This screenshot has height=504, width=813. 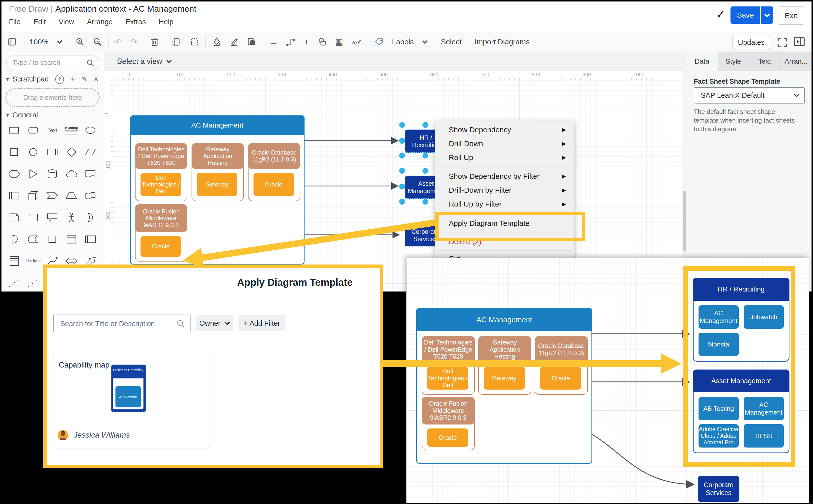 What do you see at coordinates (52, 217) in the screenshot?
I see `shape-callout` at bounding box center [52, 217].